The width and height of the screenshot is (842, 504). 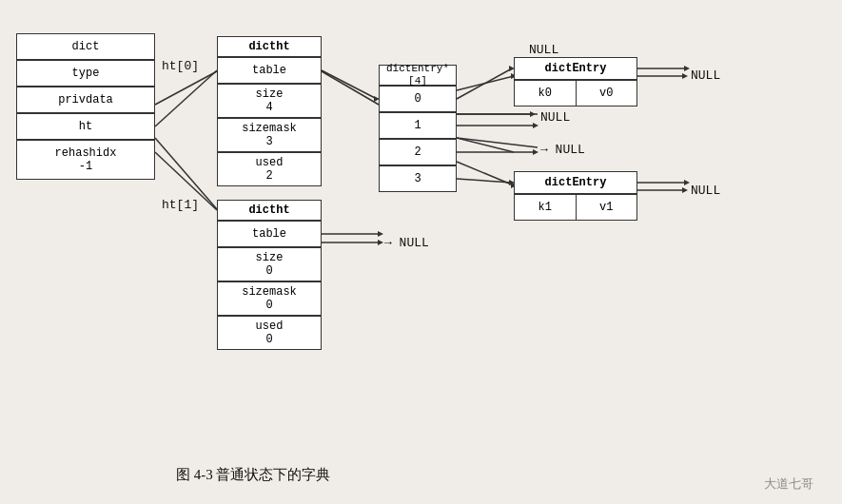 What do you see at coordinates (407, 243) in the screenshot?
I see `null-ht1-table: → NULL` at bounding box center [407, 243].